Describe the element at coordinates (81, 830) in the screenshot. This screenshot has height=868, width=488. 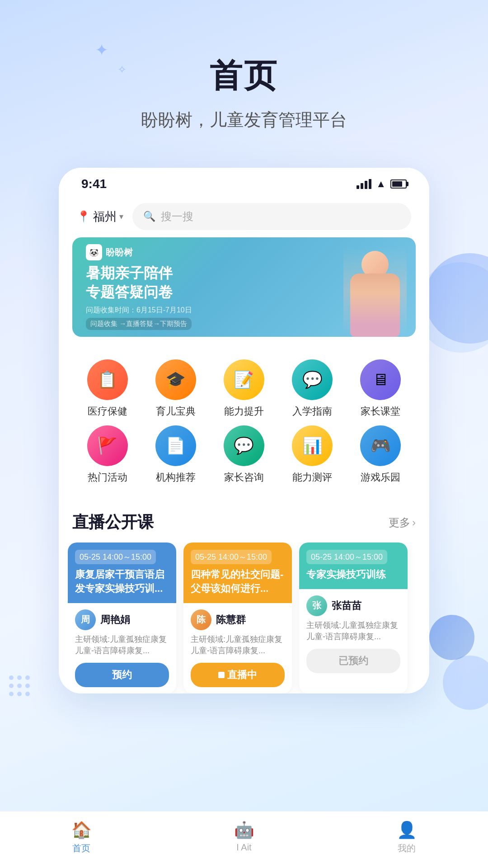
I see `nav-icon-home: 🏠` at that location.